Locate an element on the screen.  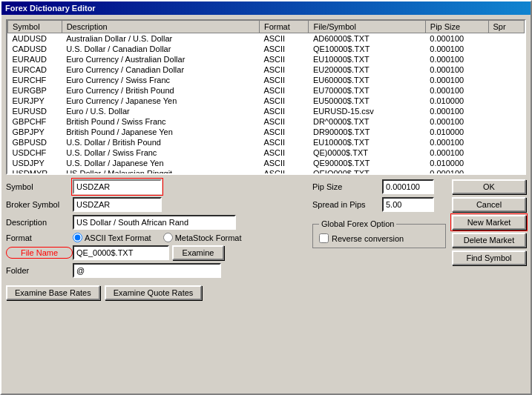
table-row: EURJPYEuro Currency / Japanese YenASCIIE… is located at coordinates (266, 101).